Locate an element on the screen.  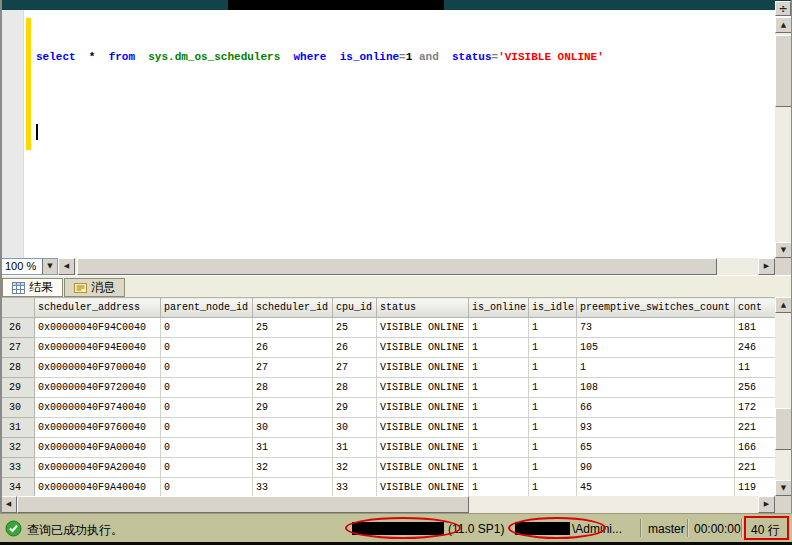
grid-cell: 0x00000040F94C0040 is located at coordinates (98, 328).